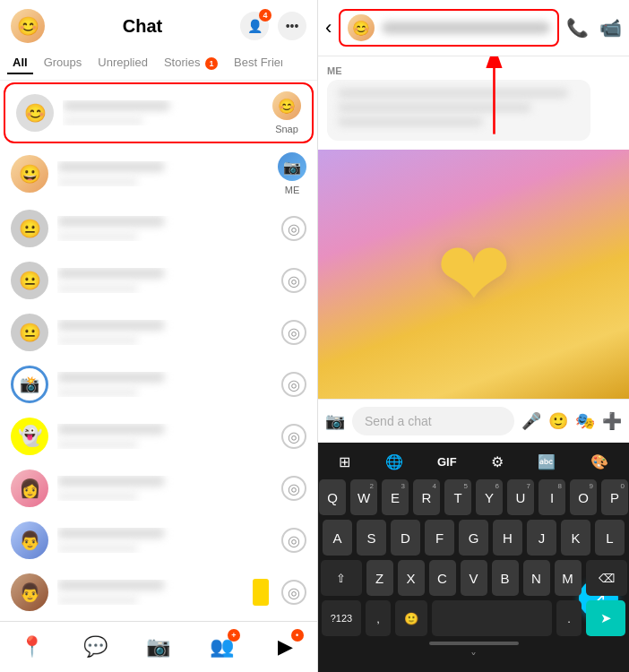 Image resolution: width=629 pixels, height=672 pixels. What do you see at coordinates (344, 462) in the screenshot?
I see `keyboard-layout-icon: ⊞` at bounding box center [344, 462].